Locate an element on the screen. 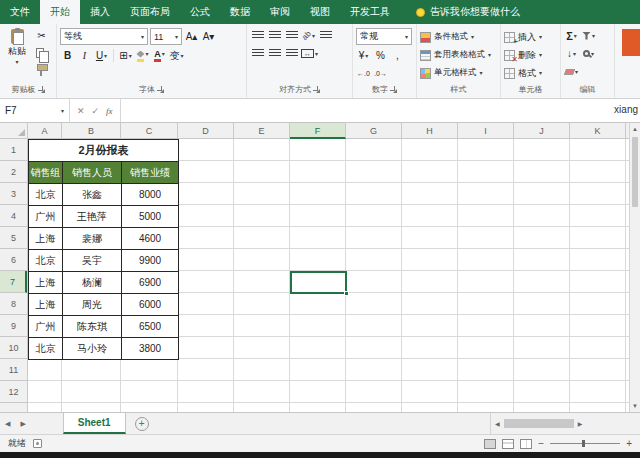 This screenshot has width=640, height=458. zoom-slider is located at coordinates (585, 444).